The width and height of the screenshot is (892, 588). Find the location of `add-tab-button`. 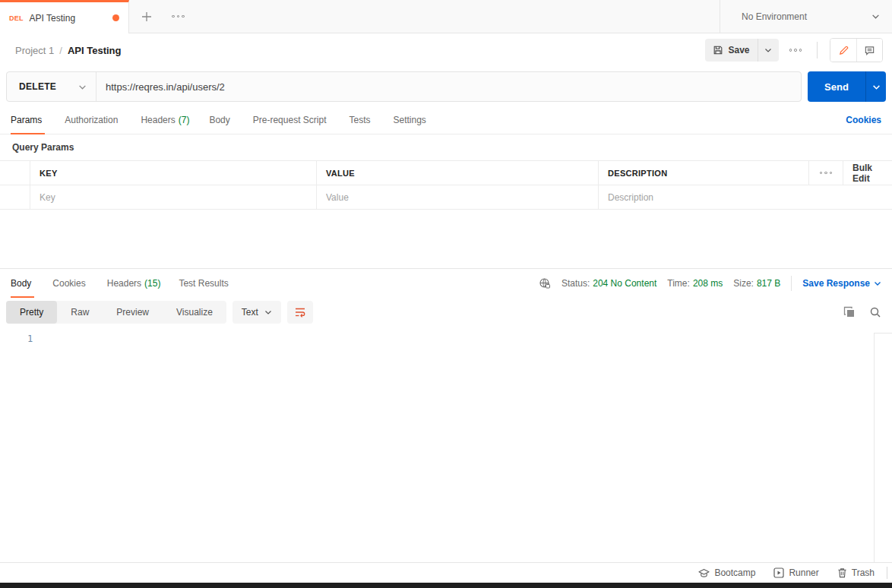

add-tab-button is located at coordinates (147, 17).